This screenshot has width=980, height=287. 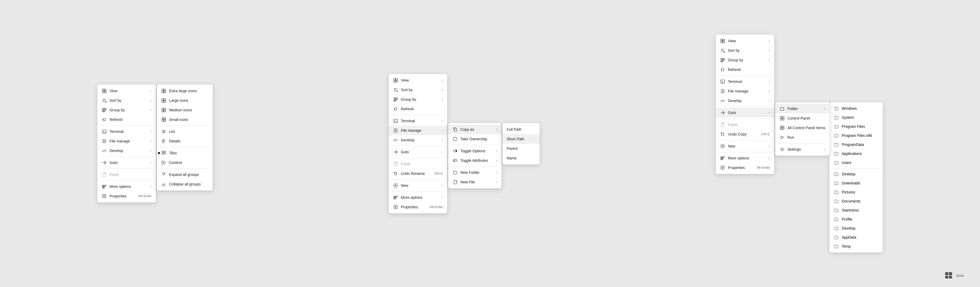 What do you see at coordinates (745, 70) in the screenshot?
I see `menu3-refresh: Refresh` at bounding box center [745, 70].